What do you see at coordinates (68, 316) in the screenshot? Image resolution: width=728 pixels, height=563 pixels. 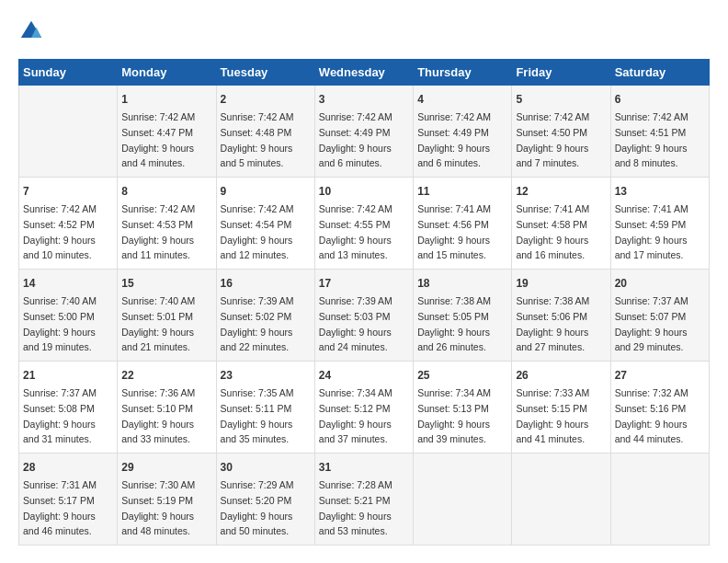 I see `calendar-cell: 14Sunrise: 7:40 AM Sunset: 5:00 PM Dayli…` at bounding box center [68, 316].